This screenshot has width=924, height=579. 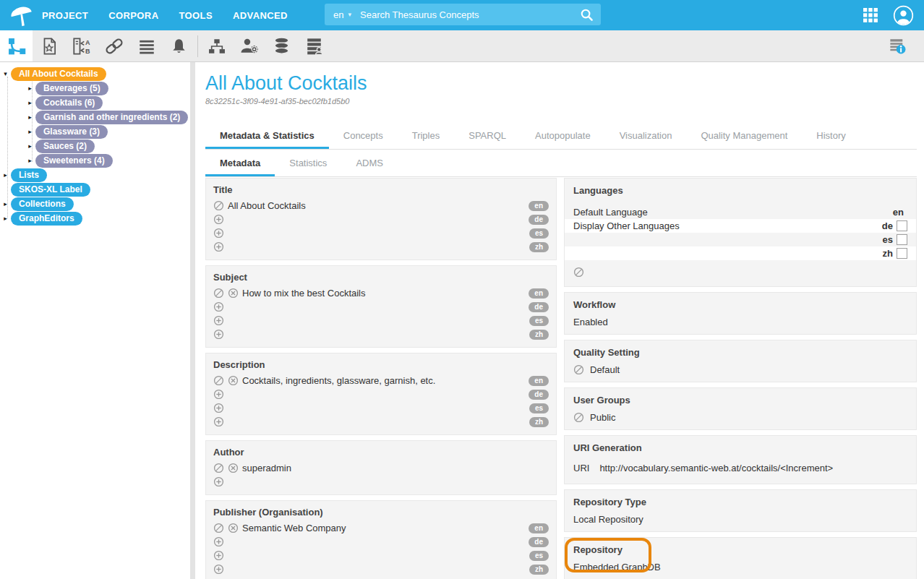 What do you see at coordinates (381, 528) in the screenshot?
I see `metadata-row: Semantic Web Companyen` at bounding box center [381, 528].